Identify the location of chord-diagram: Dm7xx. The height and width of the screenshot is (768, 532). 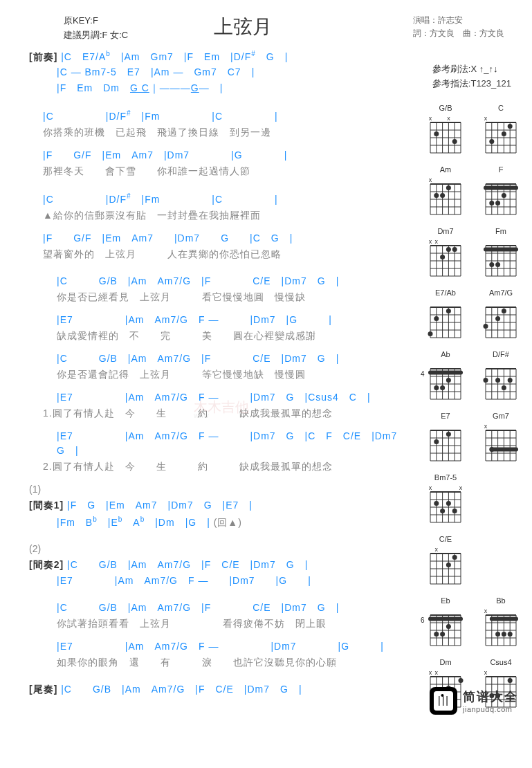
(446, 253).